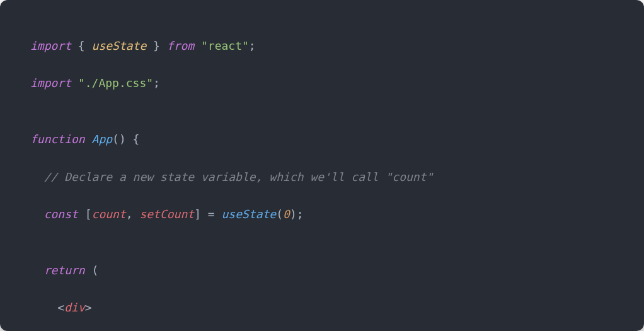  Describe the element at coordinates (322, 139) in the screenshot. I see `code-line-4: function App() {` at that location.